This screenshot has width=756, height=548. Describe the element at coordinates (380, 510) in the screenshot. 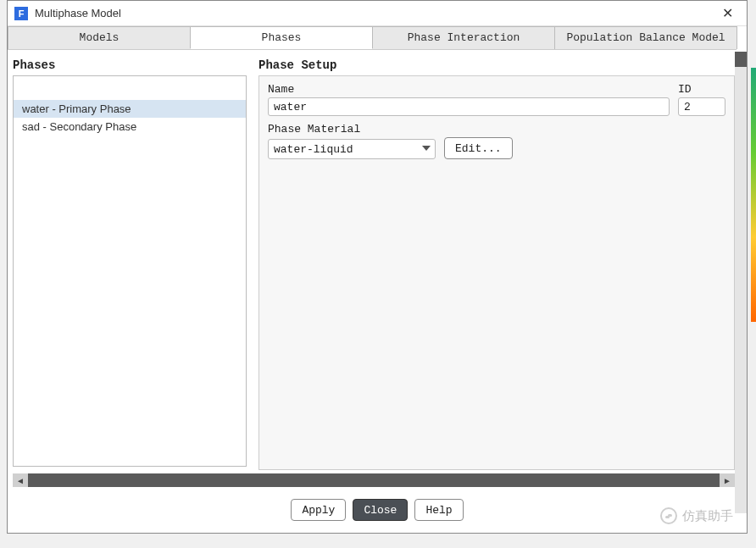

I see `close-button: Close` at that location.